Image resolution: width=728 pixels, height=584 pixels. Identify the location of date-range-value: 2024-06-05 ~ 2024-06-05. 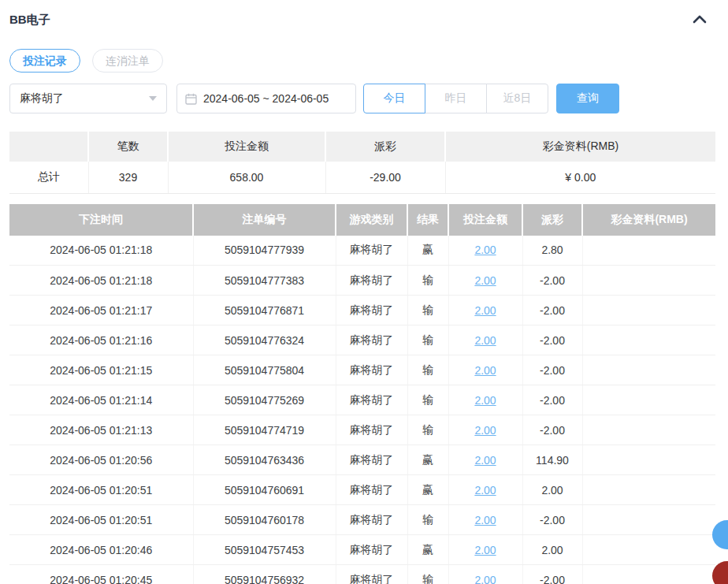
(266, 99).